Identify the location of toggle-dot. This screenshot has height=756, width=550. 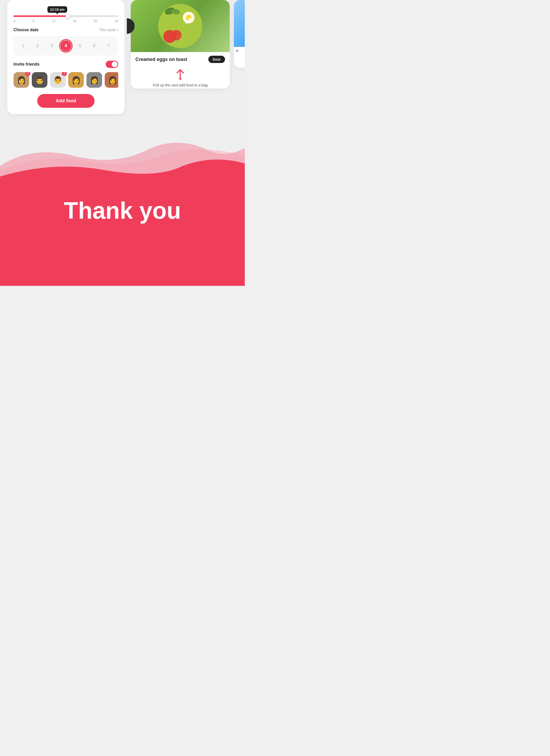
(115, 64).